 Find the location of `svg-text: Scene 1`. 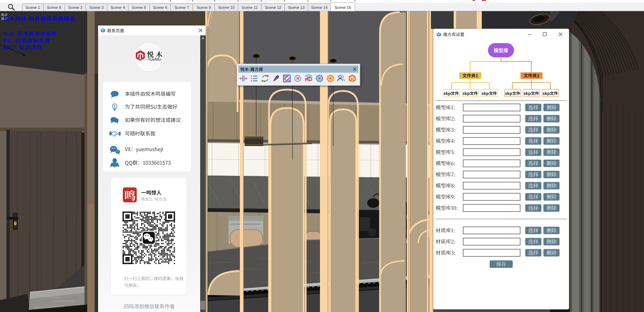

svg-text: Scene 1 is located at coordinates (33, 7).